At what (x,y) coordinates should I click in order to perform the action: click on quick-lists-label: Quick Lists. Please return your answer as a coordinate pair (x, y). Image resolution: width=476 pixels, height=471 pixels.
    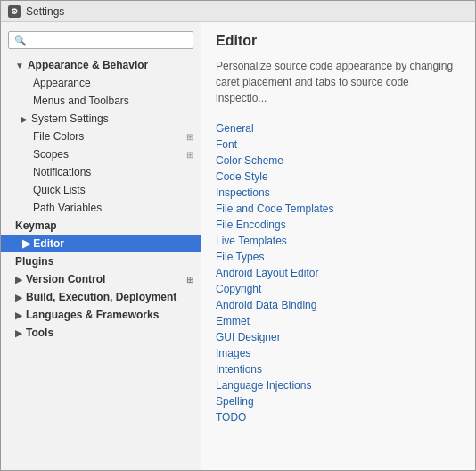
    Looking at the image, I should click on (59, 190).